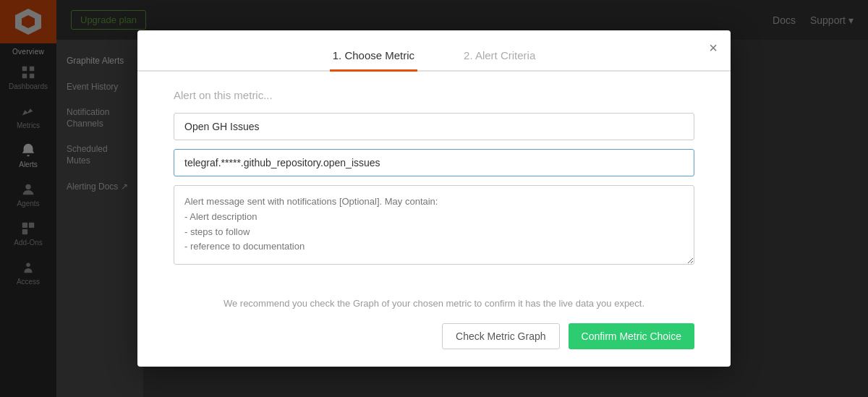 The image size is (868, 397). Describe the element at coordinates (434, 127) in the screenshot. I see `metric-name-input` at that location.